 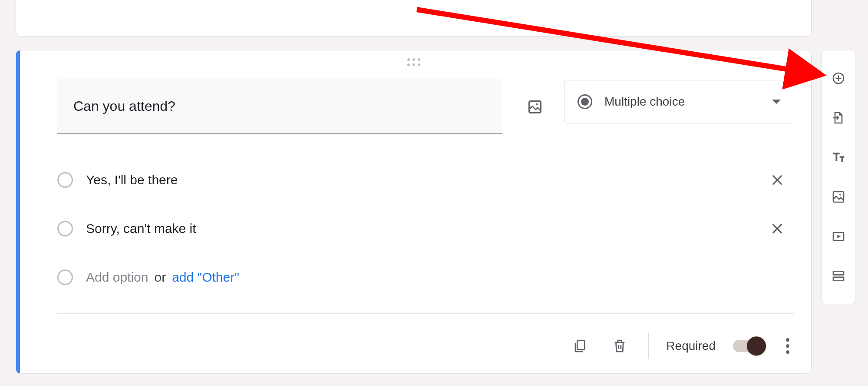 I want to click on required-toggle, so click(x=749, y=346).